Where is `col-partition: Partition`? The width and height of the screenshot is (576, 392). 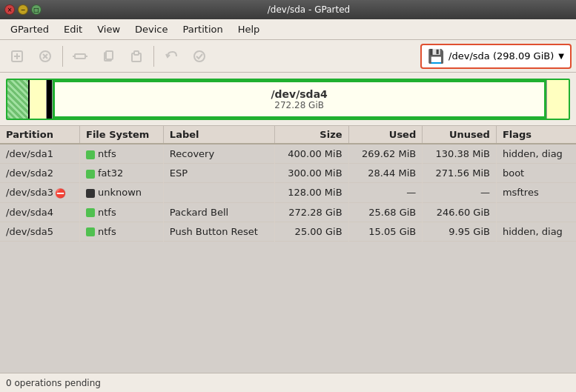 col-partition: Partition is located at coordinates (40, 135).